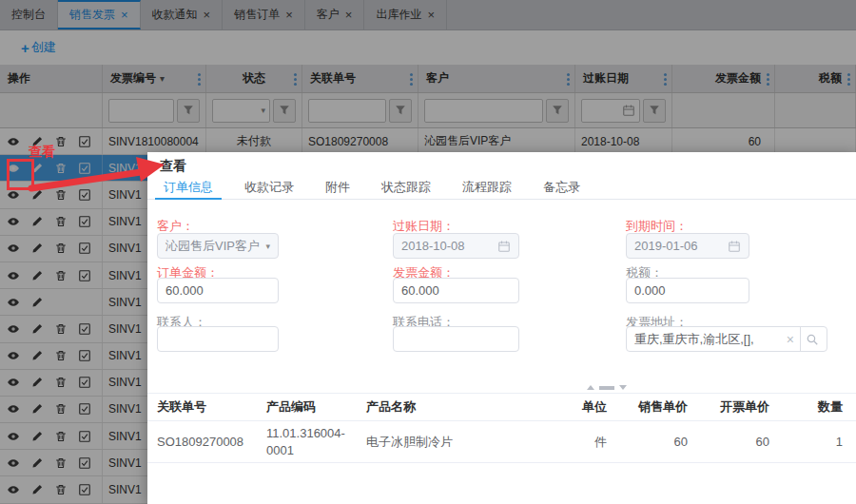 This screenshot has width=856, height=504. Describe the element at coordinates (268, 246) in the screenshot. I see `dropdown-caret-icon: ▾` at that location.